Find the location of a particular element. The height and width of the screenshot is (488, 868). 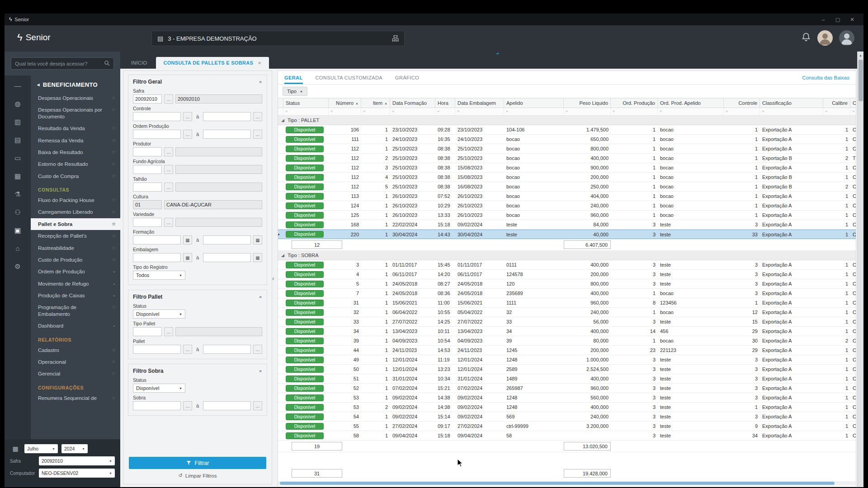

column-header-caixa: Cai is located at coordinates (854, 103).